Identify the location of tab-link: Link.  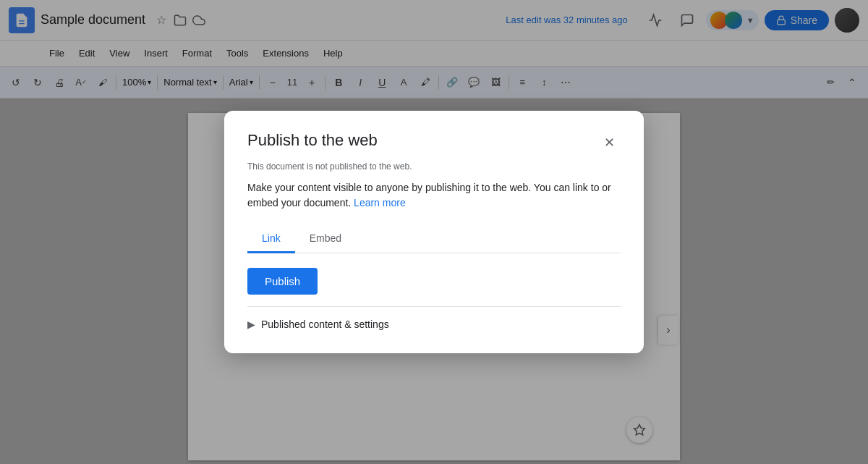
(271, 239).